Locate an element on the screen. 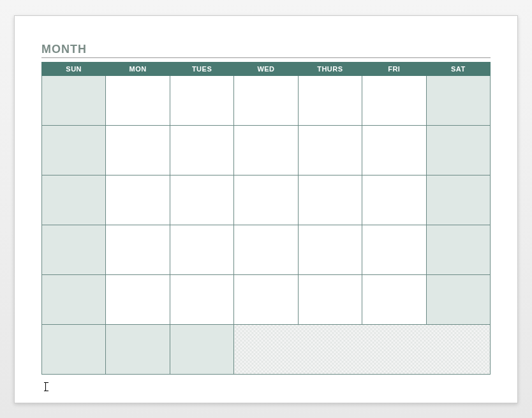  month-title: MONTH is located at coordinates (266, 50).